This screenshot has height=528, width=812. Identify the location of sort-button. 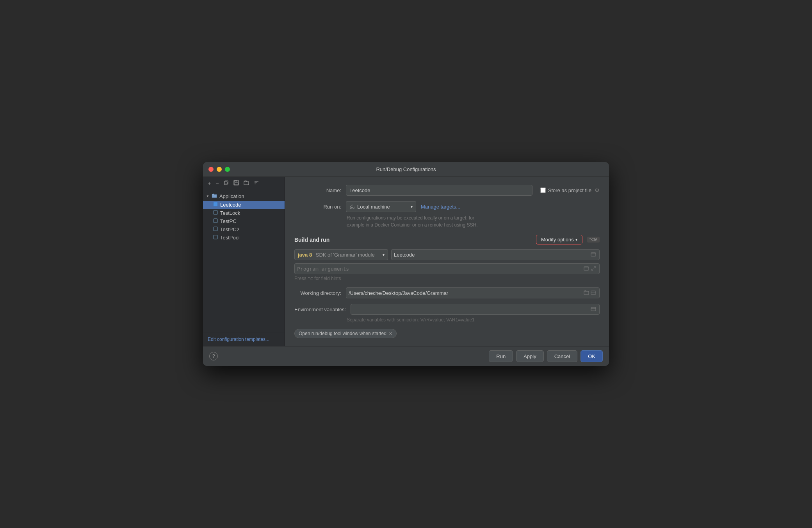
(256, 184).